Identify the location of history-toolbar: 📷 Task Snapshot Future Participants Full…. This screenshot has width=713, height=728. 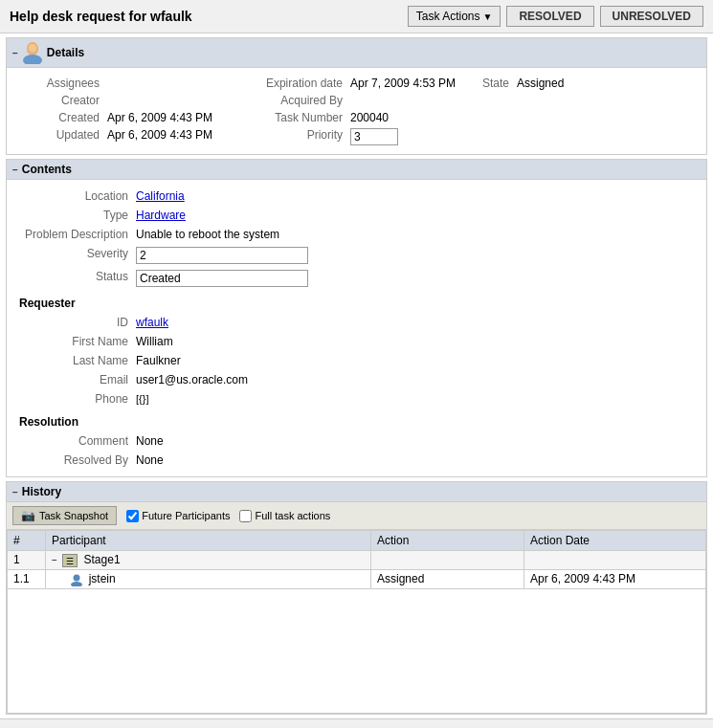
(356, 517).